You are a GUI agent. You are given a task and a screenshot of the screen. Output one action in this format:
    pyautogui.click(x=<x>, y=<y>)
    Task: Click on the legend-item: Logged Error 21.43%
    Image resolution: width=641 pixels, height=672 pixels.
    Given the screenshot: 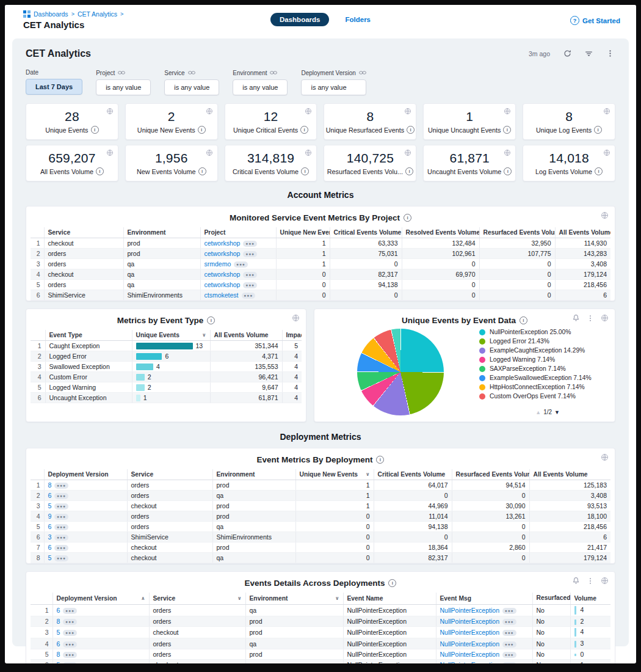 What is the action you would take?
    pyautogui.click(x=547, y=342)
    